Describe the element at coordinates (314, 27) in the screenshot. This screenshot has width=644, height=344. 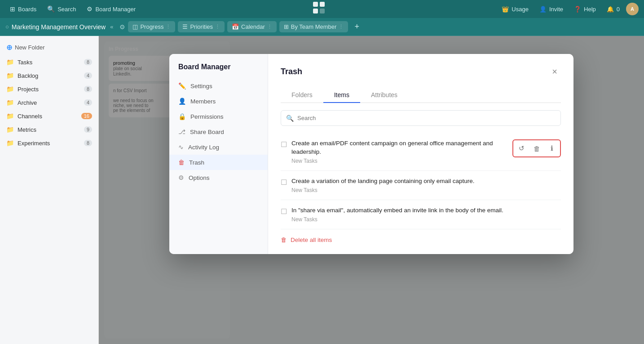
I see `tab-team-label: By Team Member` at that location.